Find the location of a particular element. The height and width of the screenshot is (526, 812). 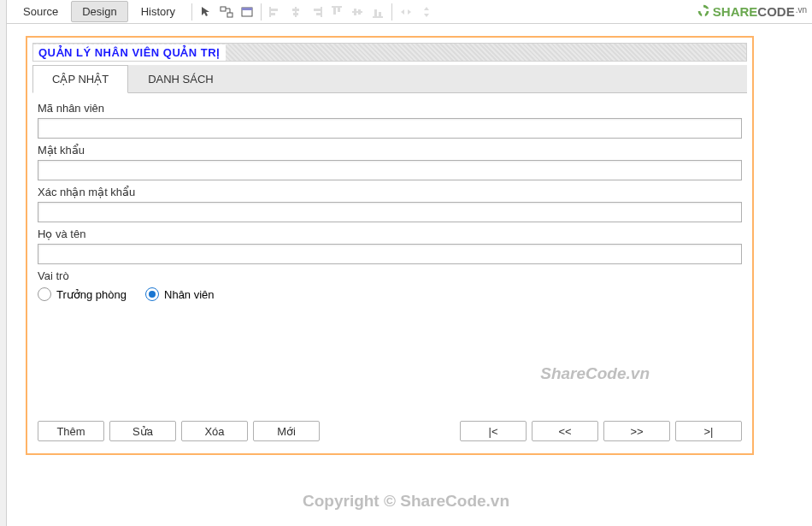

top-toolbar: Source Design History is located at coordinates (409, 12).